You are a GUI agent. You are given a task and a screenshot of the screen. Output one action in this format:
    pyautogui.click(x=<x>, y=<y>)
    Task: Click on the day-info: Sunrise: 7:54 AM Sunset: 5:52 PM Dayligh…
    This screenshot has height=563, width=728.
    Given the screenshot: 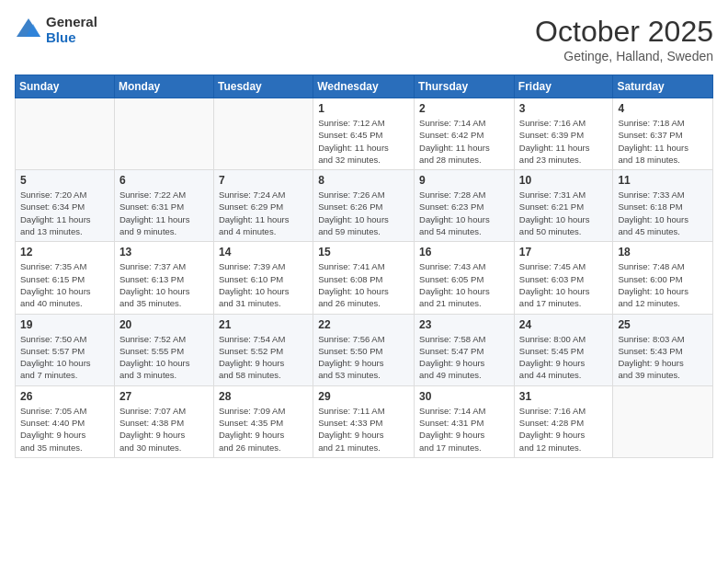 What is the action you would take?
    pyautogui.click(x=263, y=357)
    